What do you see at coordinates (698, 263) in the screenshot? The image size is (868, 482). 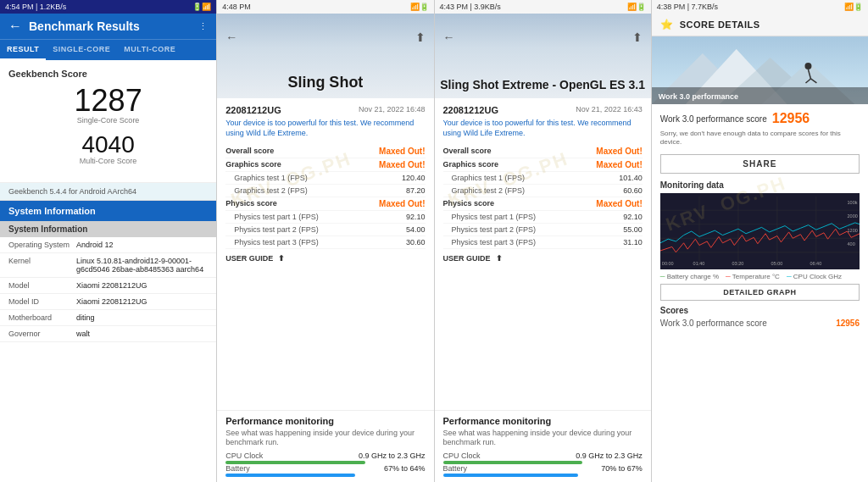 I see `svg-text: 01:40` at bounding box center [698, 263].